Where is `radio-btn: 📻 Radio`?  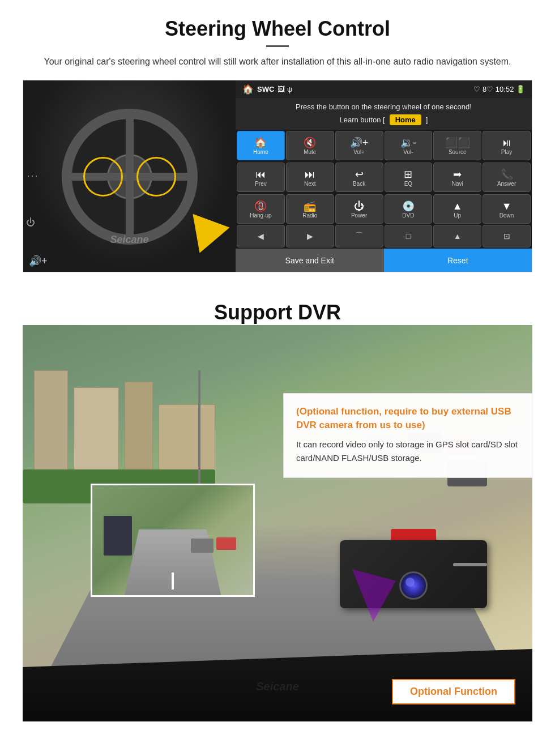
radio-btn: 📻 Radio is located at coordinates (310, 209).